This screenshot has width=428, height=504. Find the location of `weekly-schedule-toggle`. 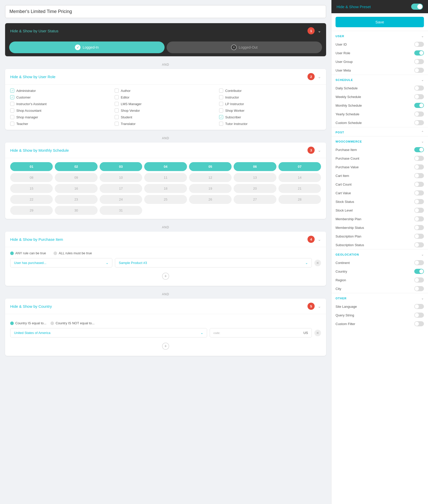

weekly-schedule-toggle is located at coordinates (419, 97).